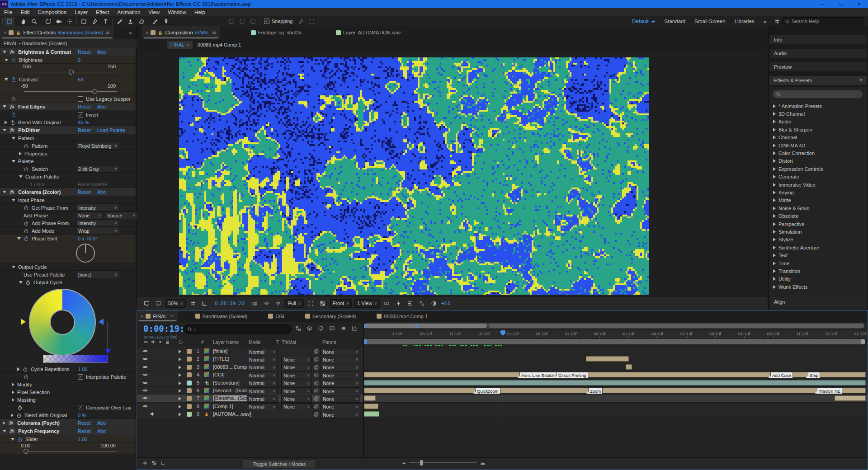 This screenshot has width=868, height=470. I want to click on preset-category-cinema-4d: CINEMA 4D, so click(818, 146).